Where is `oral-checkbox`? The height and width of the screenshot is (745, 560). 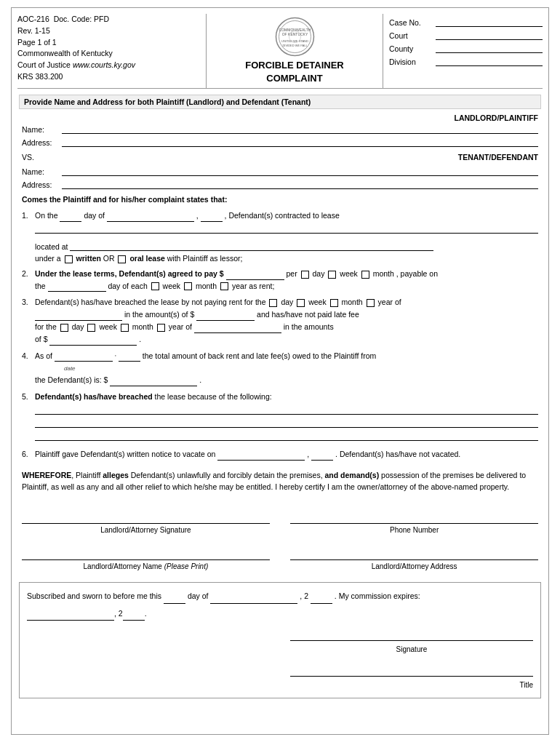 oral-checkbox is located at coordinates (122, 259).